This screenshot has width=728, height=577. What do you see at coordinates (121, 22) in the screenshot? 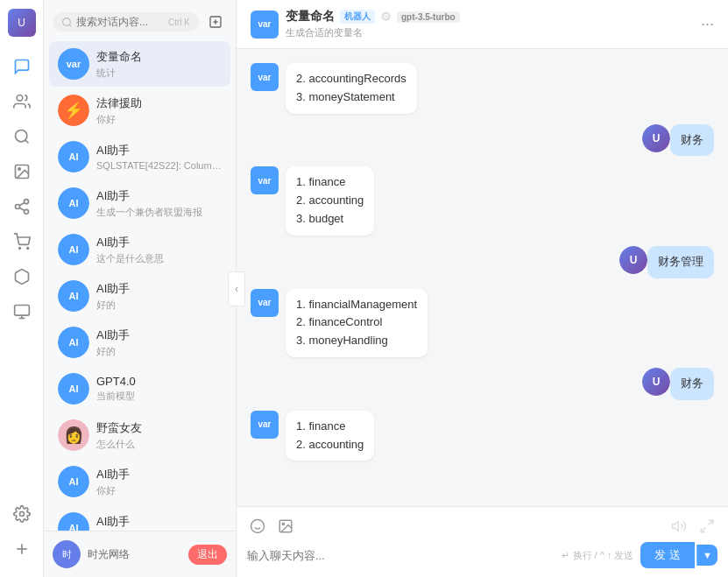
I see `search-input` at bounding box center [121, 22].